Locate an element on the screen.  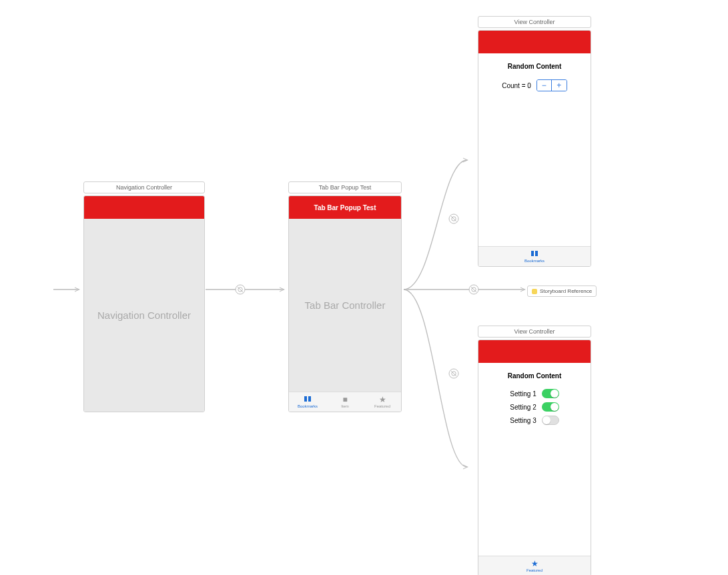
stepper-minus-button: − is located at coordinates (544, 85).